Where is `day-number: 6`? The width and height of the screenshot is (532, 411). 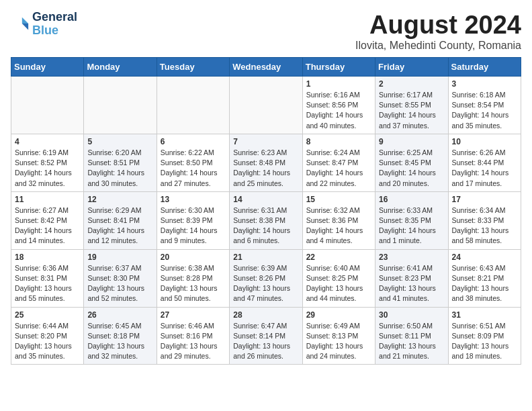 day-number: 6 is located at coordinates (193, 142).